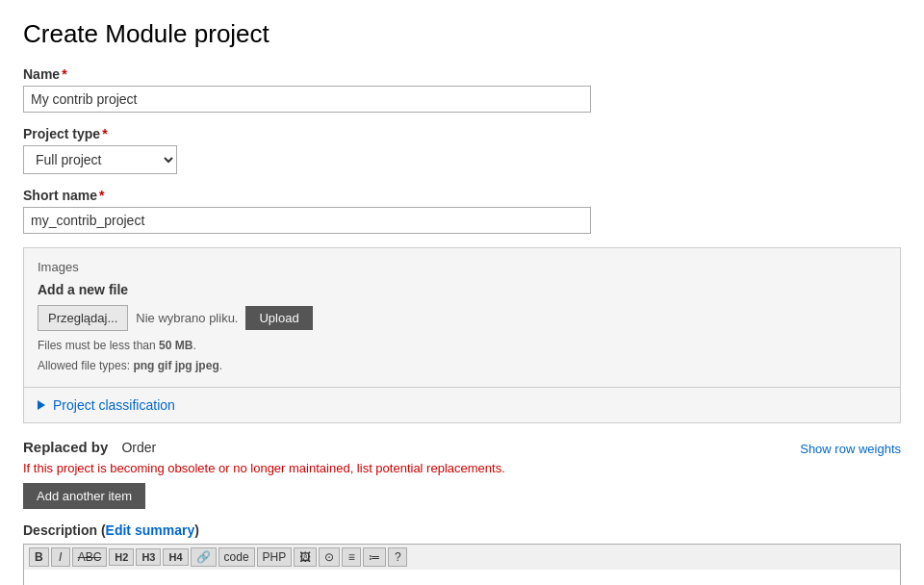 This screenshot has height=585, width=924. What do you see at coordinates (175, 557) in the screenshot?
I see `toolbar-h4-button: H4` at bounding box center [175, 557].